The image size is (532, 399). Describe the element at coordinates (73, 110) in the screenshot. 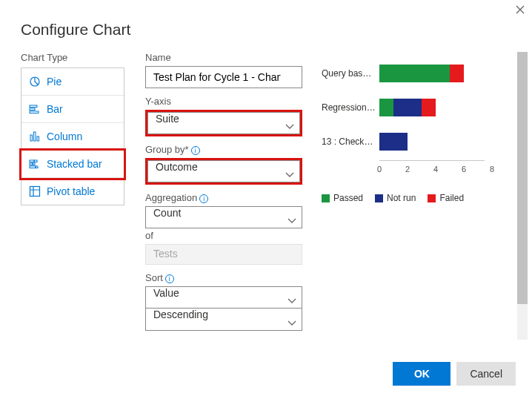

I see `chart-type-bar: Bar` at that location.